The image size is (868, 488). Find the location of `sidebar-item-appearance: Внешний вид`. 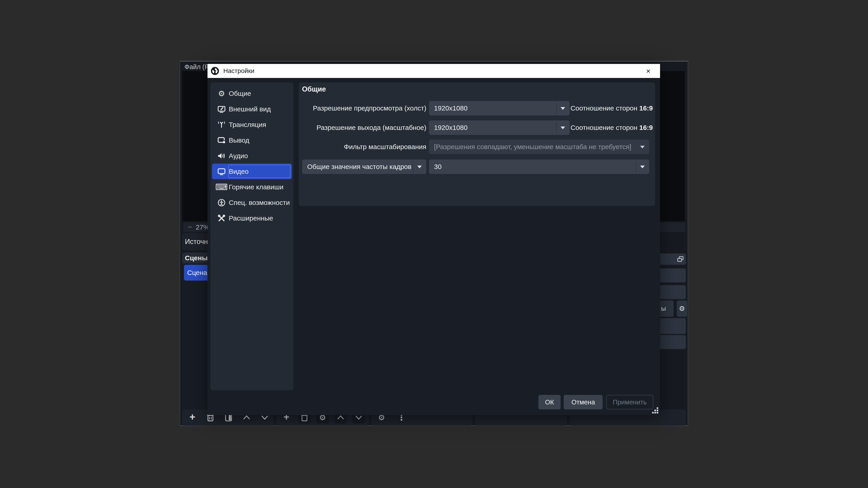

sidebar-item-appearance: Внешний вид is located at coordinates (252, 109).